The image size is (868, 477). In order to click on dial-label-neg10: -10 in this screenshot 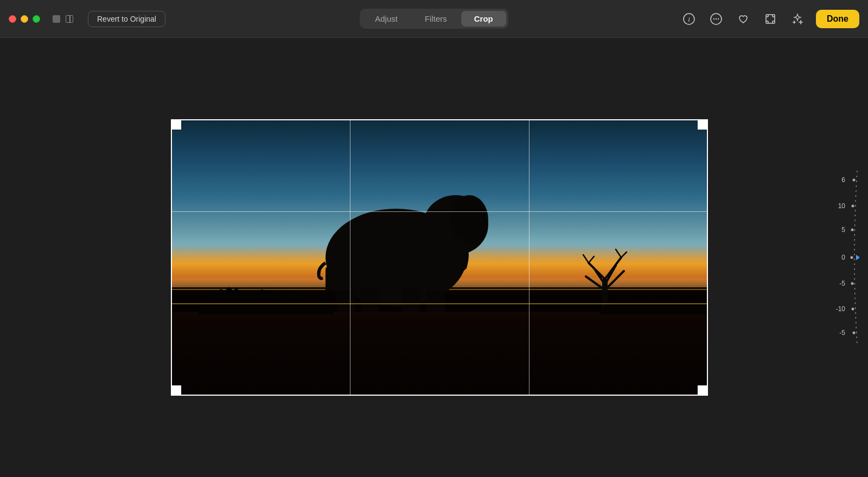, I will do `click(841, 309)`.